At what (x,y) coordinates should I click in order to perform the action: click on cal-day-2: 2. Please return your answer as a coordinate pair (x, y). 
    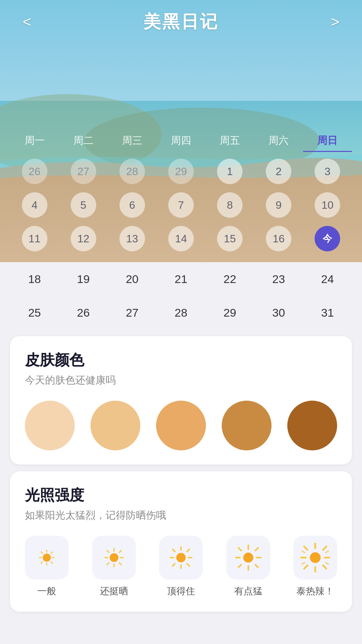
    Looking at the image, I should click on (279, 171).